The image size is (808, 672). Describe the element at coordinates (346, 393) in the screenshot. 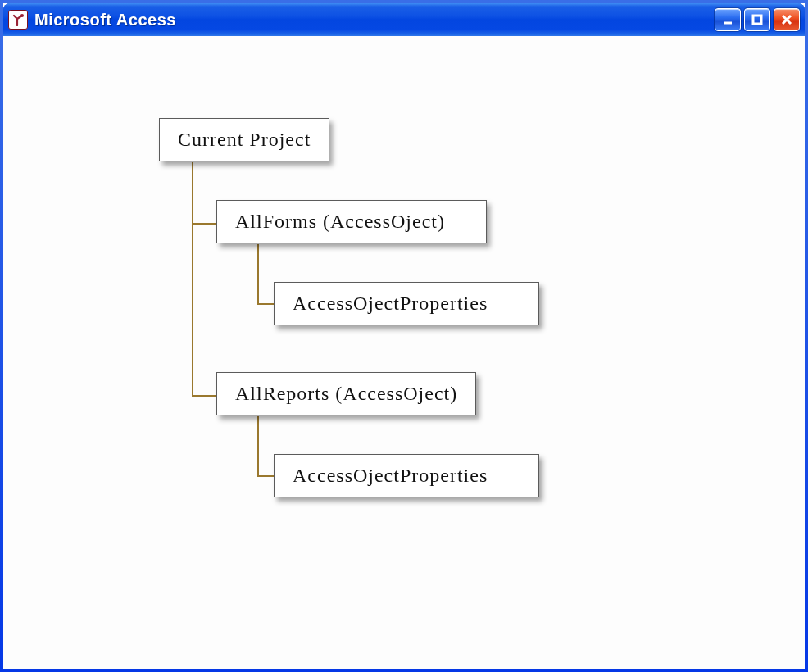

I see `node-allreports: AllReports (AccessOject)` at that location.